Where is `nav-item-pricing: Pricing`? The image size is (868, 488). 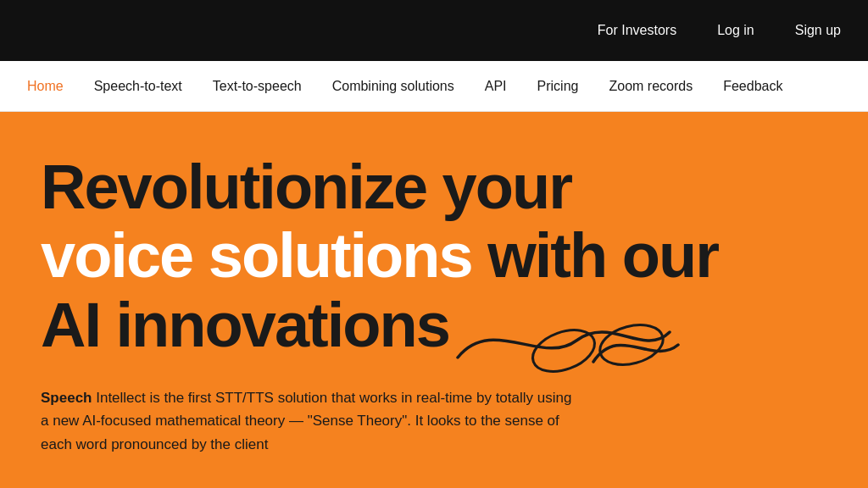
nav-item-pricing: Pricing is located at coordinates (558, 86).